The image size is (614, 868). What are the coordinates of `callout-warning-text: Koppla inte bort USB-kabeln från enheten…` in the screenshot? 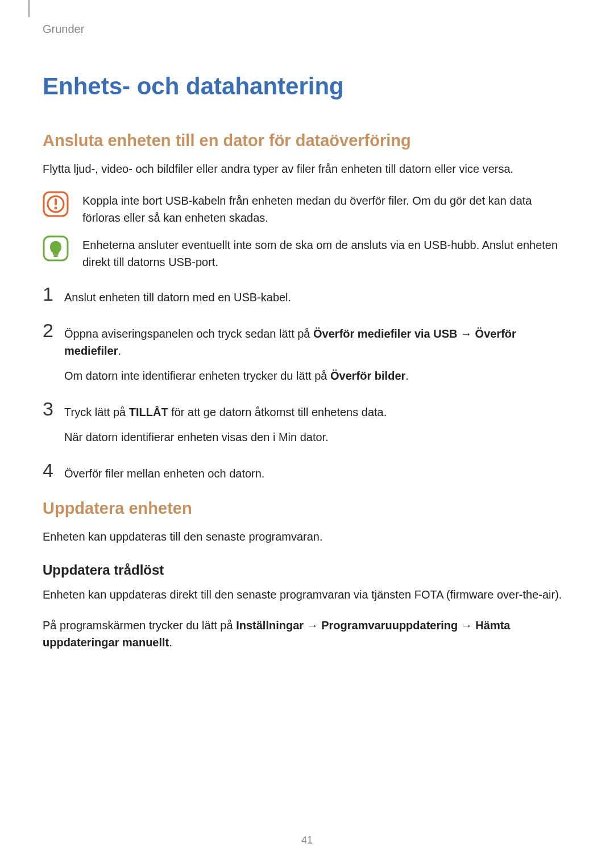 It's located at (327, 209).